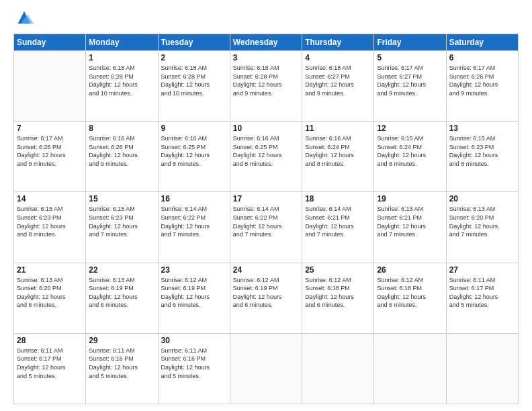 Image resolution: width=532 pixels, height=411 pixels. I want to click on calendar-cell: 13Sunrise: 6:15 AM Sunset: 6:23 PM Dayli…, so click(482, 157).